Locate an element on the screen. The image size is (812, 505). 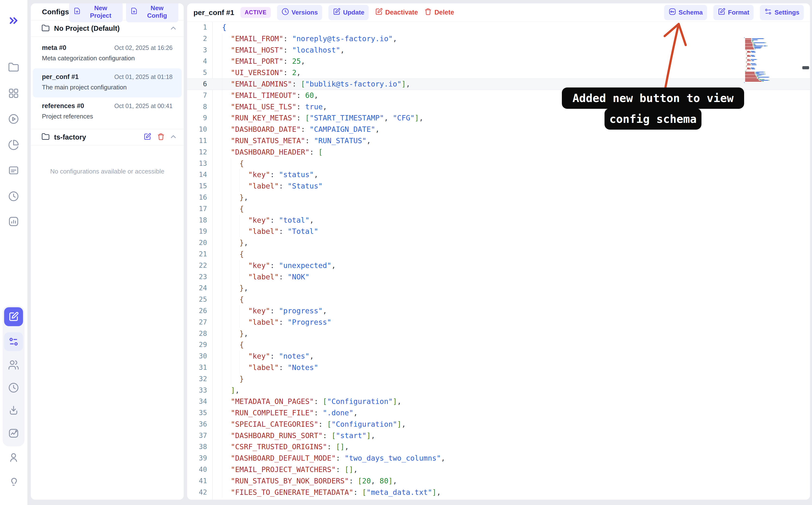
configs-sliders-icon is located at coordinates (13, 342).